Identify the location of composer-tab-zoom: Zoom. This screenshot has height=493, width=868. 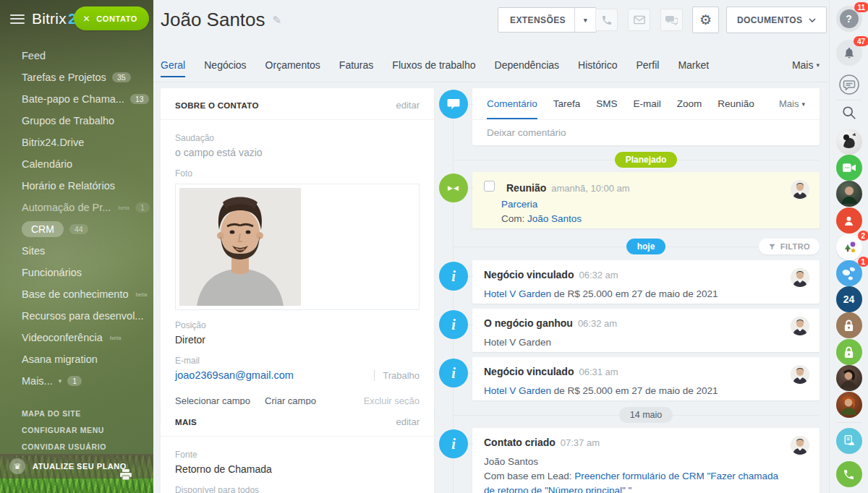
(690, 104).